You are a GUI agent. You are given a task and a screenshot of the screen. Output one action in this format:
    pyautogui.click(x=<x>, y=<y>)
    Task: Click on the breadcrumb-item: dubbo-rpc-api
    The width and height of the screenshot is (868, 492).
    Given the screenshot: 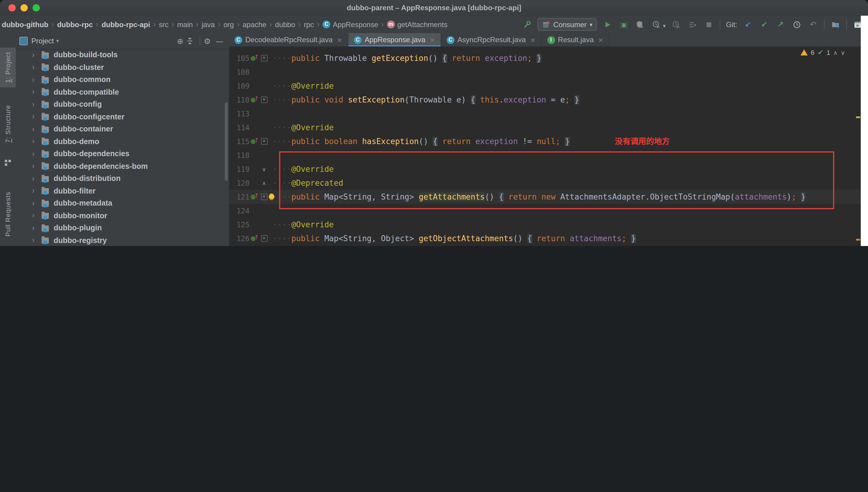 What is the action you would take?
    pyautogui.click(x=126, y=24)
    